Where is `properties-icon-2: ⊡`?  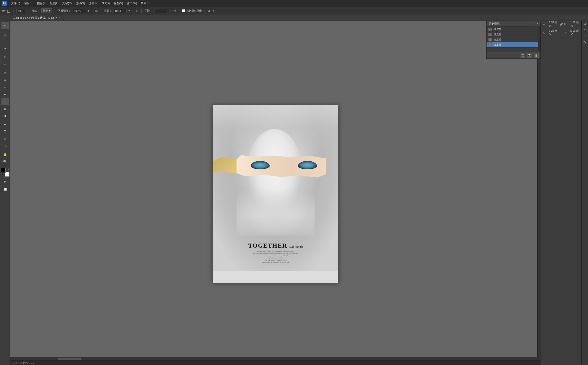 properties-icon-2: ⊡ is located at coordinates (585, 24).